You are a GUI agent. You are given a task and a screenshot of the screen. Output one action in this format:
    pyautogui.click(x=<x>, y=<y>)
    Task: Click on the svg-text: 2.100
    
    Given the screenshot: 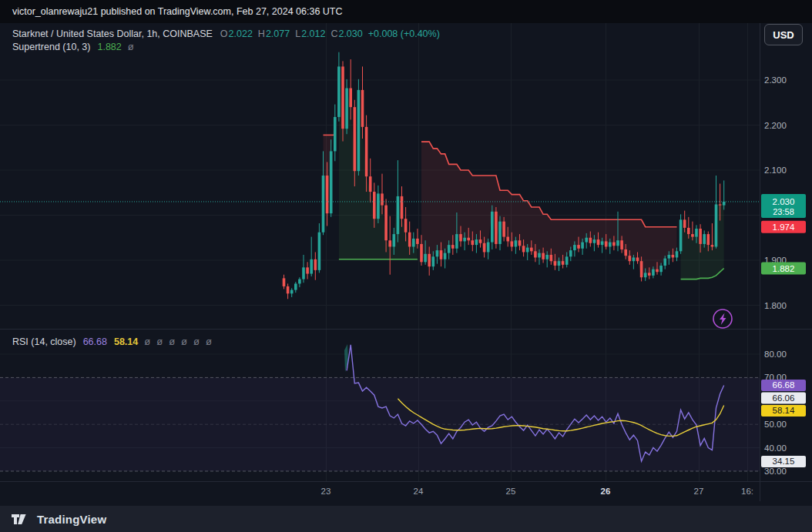 What is the action you would take?
    pyautogui.click(x=775, y=170)
    